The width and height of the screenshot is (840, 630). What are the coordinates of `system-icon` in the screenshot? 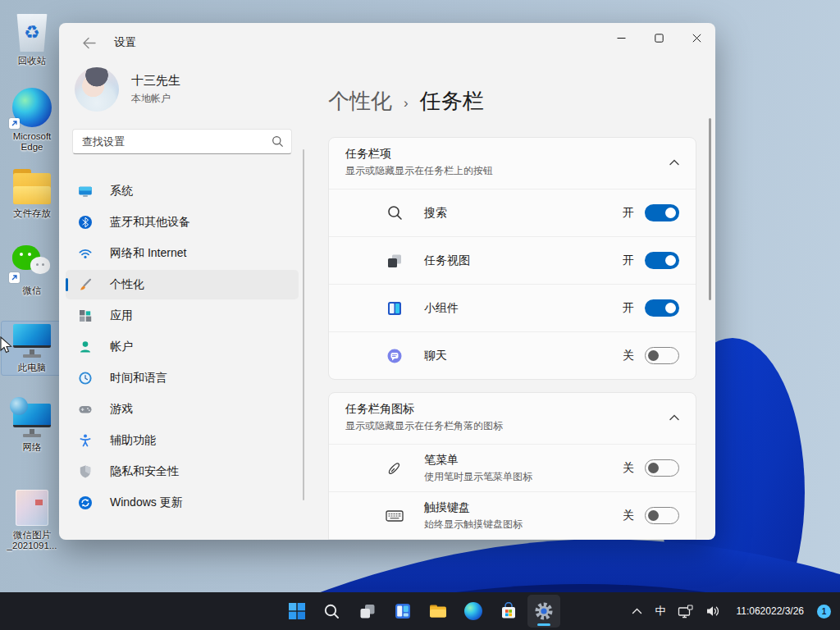 It's located at (85, 191).